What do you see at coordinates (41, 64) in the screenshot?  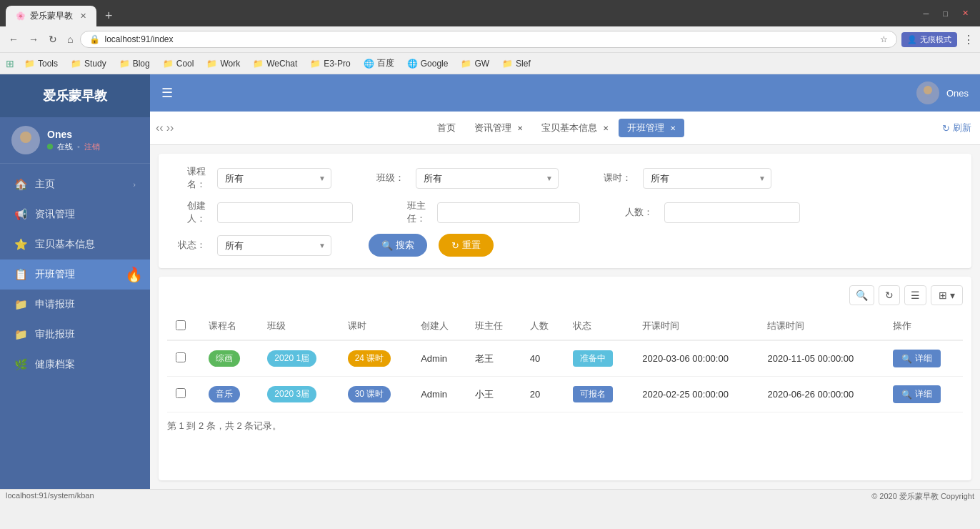 I see `bookmark-tools: 📁 Tools` at bounding box center [41, 64].